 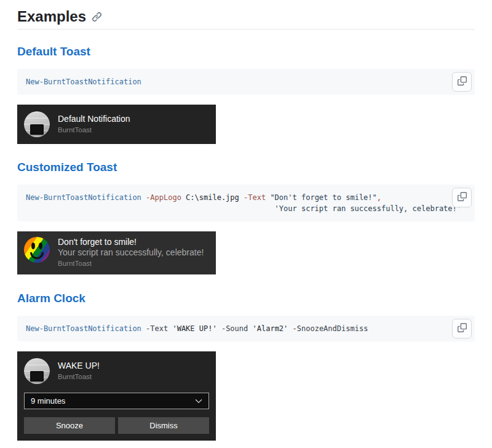 I want to click on rainbow-smiley-logo, so click(x=37, y=250).